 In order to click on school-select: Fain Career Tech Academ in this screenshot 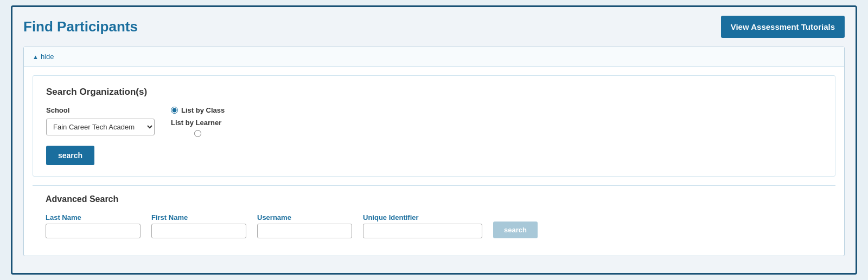, I will do `click(100, 127)`.